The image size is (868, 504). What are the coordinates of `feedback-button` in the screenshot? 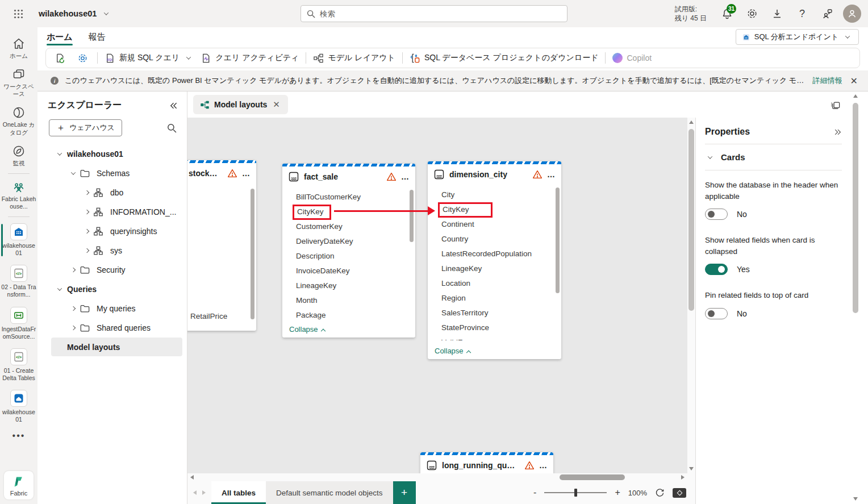 It's located at (827, 14).